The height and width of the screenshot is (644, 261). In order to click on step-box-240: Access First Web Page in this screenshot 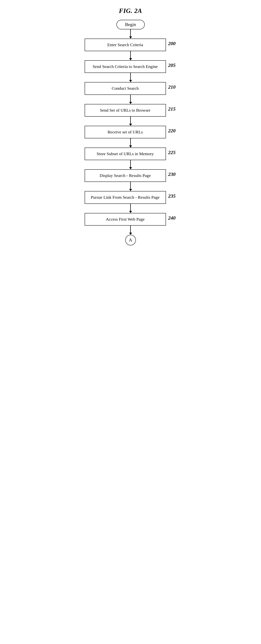, I will do `click(125, 219)`.